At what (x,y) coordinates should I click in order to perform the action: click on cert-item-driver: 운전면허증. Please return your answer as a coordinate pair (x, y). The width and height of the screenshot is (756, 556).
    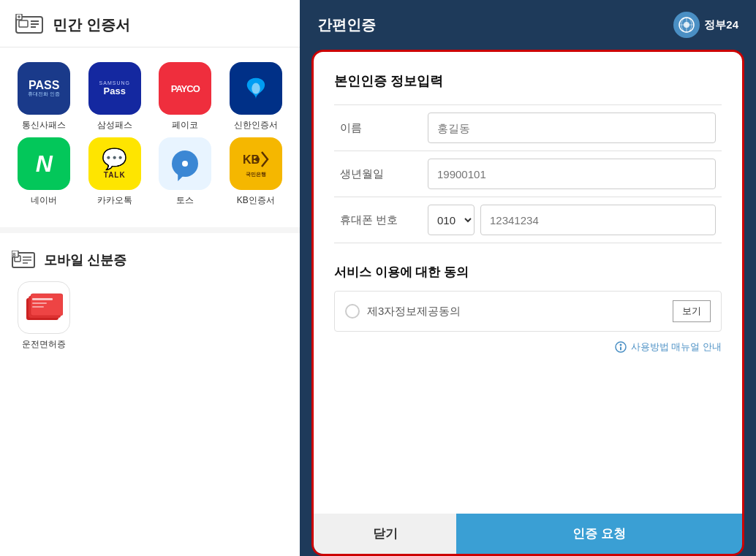
    Looking at the image, I should click on (44, 316).